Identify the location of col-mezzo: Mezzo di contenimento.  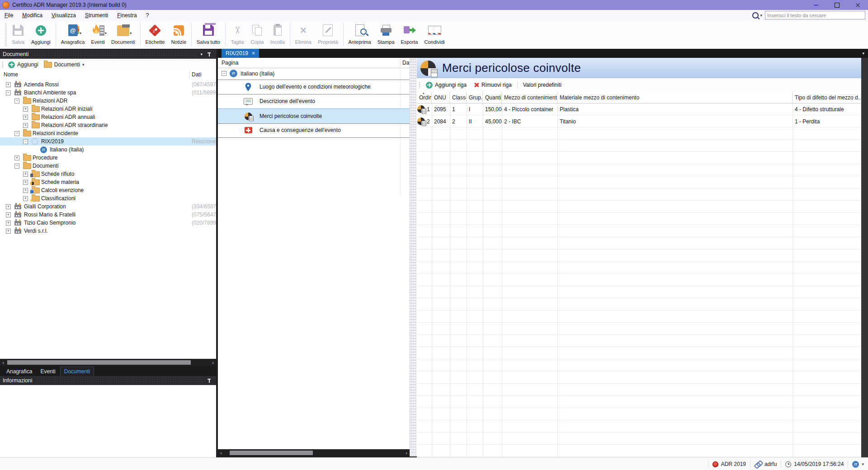
(530, 98).